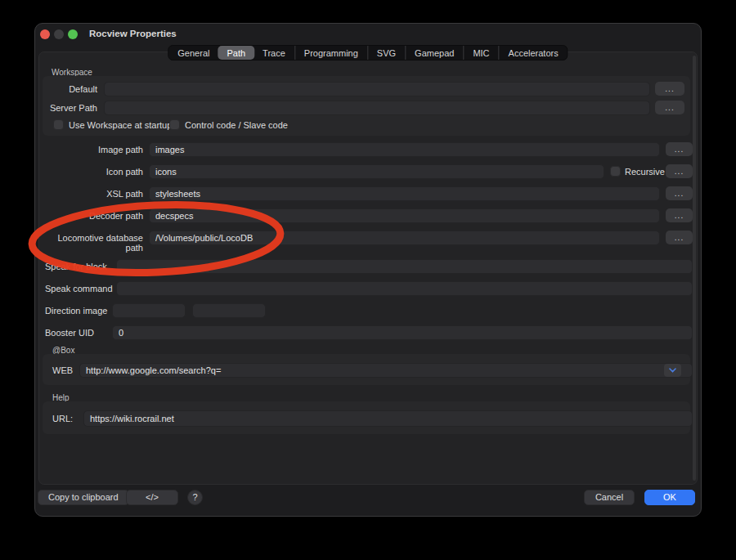 This screenshot has width=736, height=560. What do you see at coordinates (152, 497) in the screenshot?
I see `code-view-button: </>` at bounding box center [152, 497].